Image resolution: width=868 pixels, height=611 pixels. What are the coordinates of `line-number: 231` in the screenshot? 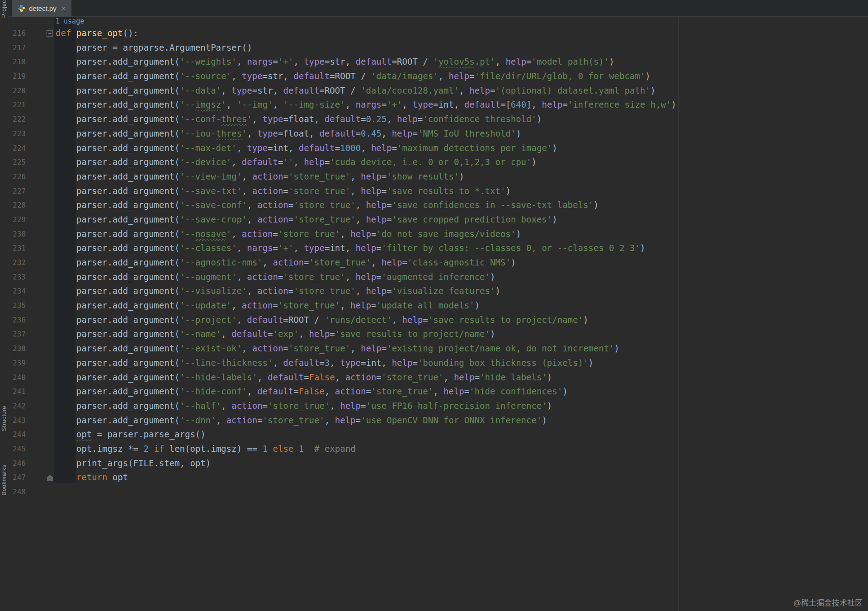 It's located at (17, 248).